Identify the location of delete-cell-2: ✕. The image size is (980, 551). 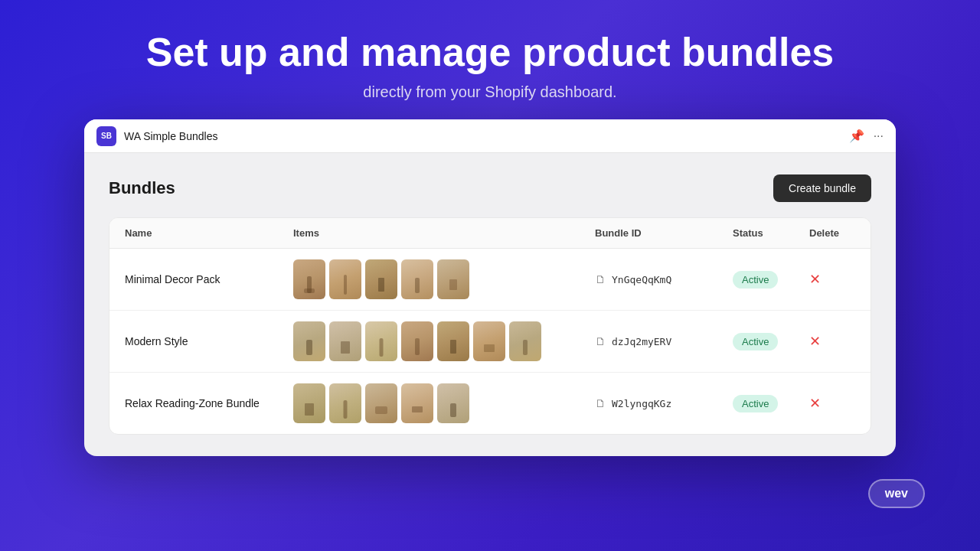
(832, 341).